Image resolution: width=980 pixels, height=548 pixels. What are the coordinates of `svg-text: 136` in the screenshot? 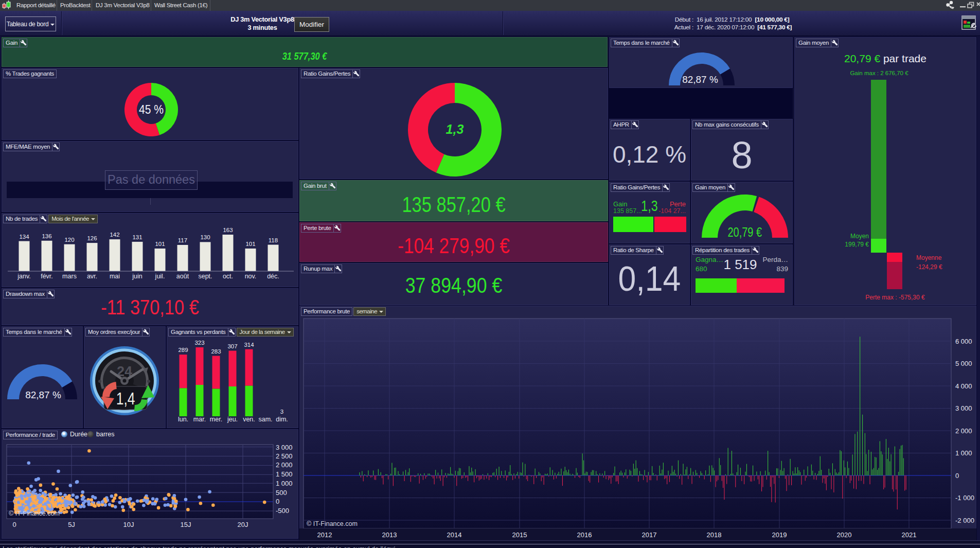 It's located at (46, 236).